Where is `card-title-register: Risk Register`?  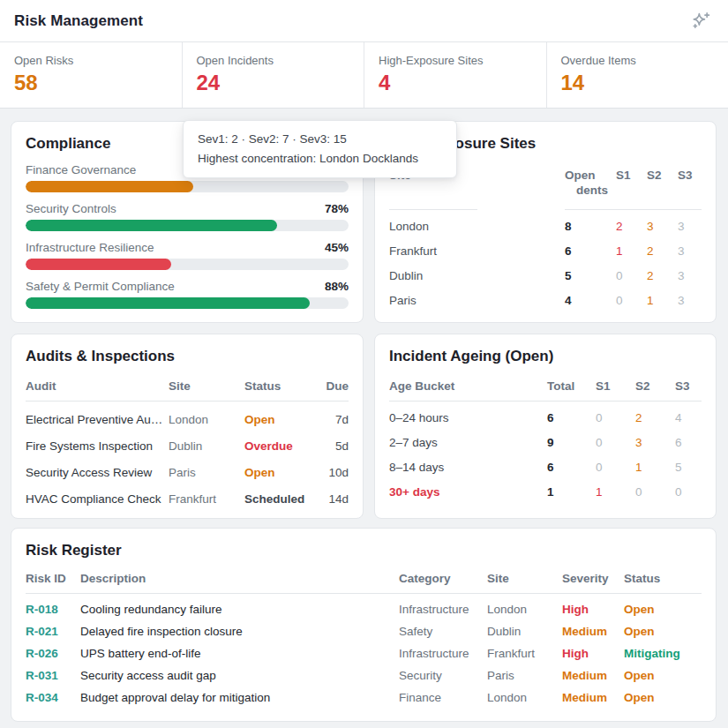 card-title-register: Risk Register is located at coordinates (364, 551).